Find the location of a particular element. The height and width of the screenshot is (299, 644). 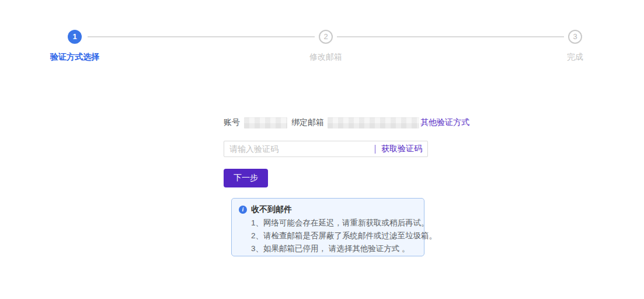

notice-item-1: 1、网络可能会存在延迟，请重新获取或稍后再试。 is located at coordinates (334, 223).